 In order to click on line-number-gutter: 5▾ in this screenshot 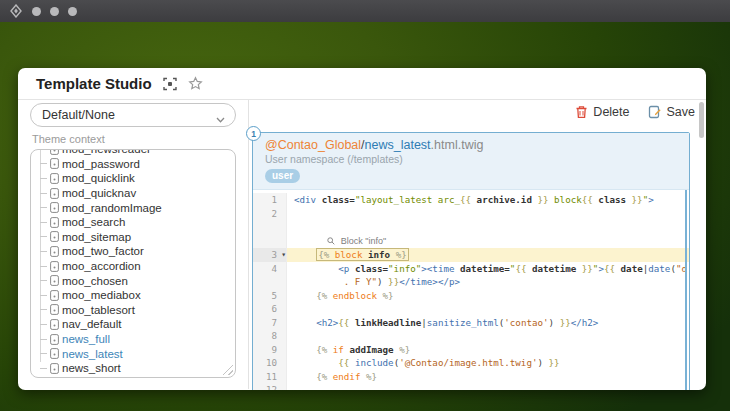, I will do `click(270, 296)`.